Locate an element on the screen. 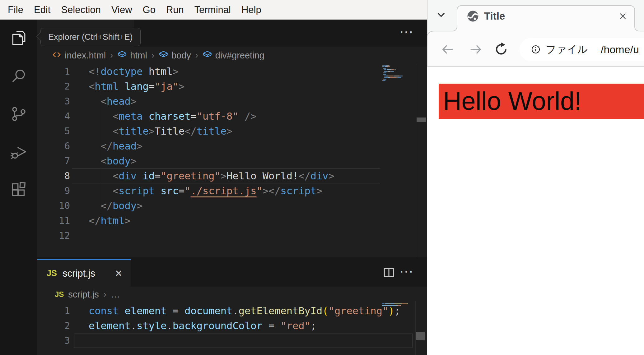 This screenshot has height=355, width=644. explorer-tooltip: Explorer (Ctrl+Shift+E) is located at coordinates (91, 37).